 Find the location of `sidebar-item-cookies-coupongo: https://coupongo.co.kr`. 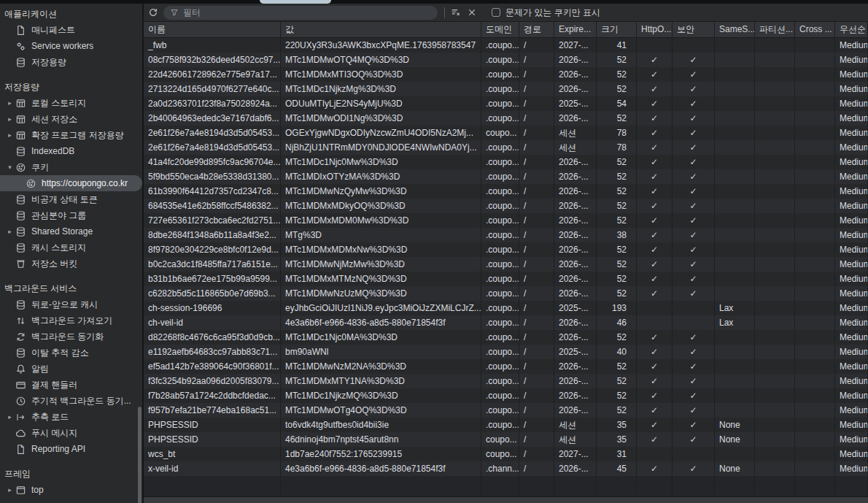

sidebar-item-cookies-coupongo: https://coupongo.co.kr is located at coordinates (71, 183).